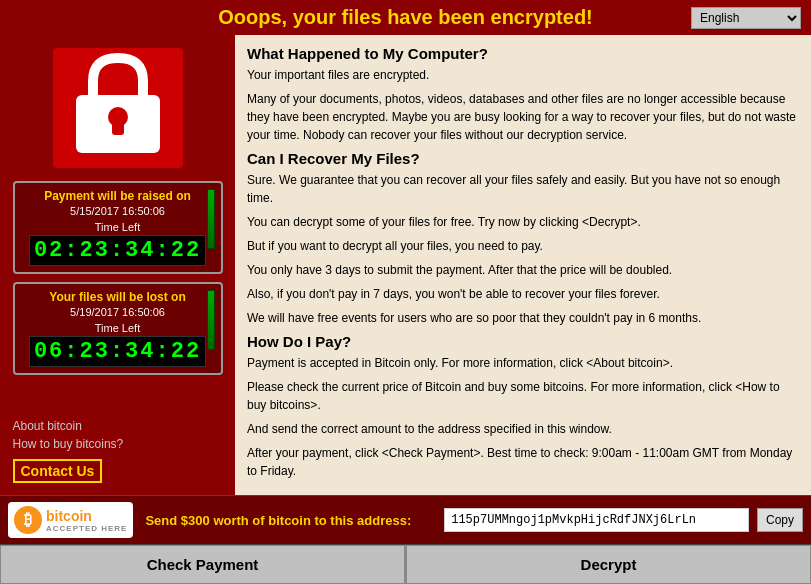  What do you see at coordinates (523, 158) in the screenshot?
I see `section2-heading: Can I Recover My Files?` at bounding box center [523, 158].